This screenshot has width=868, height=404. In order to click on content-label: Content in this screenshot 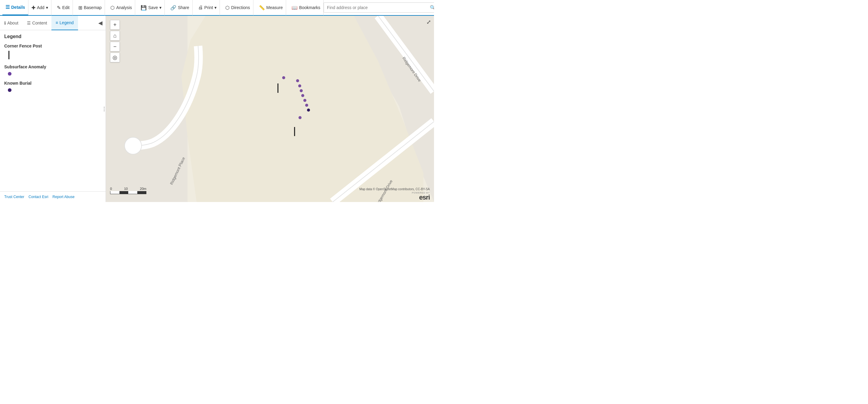, I will do `click(40, 23)`.